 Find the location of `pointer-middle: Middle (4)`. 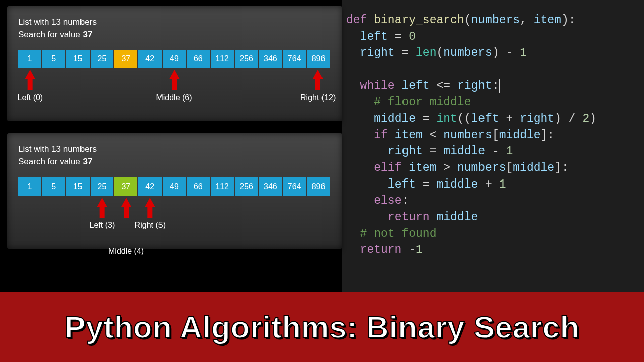

pointer-middle: Middle (4) is located at coordinates (126, 208).